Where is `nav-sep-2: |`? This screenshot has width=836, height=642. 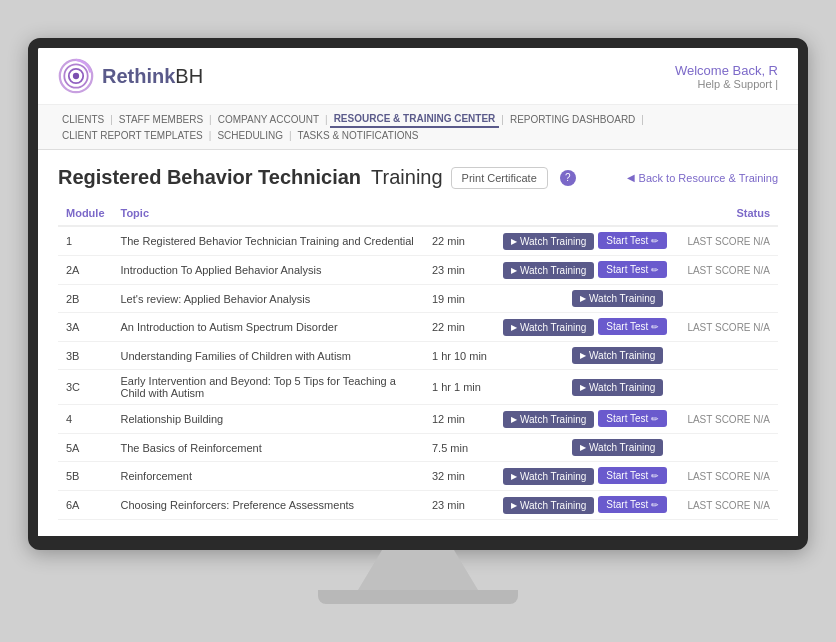 nav-sep-2: | is located at coordinates (210, 120).